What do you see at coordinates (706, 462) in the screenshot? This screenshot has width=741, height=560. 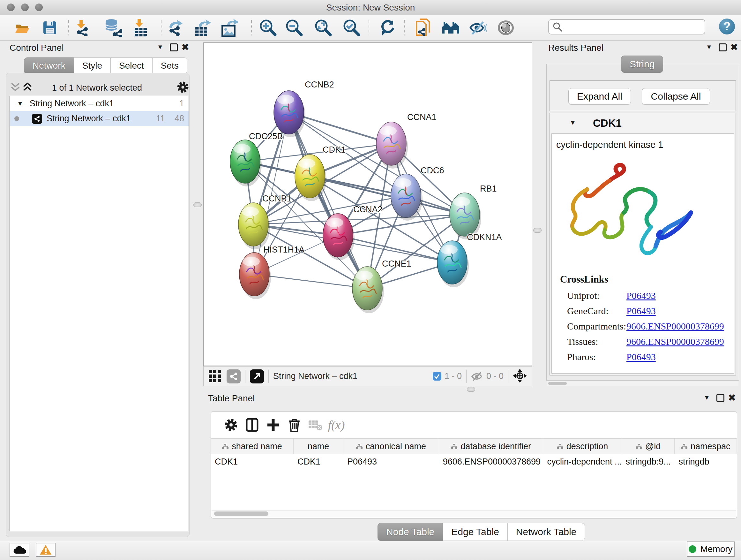 I see `table-cell: stringdb` at bounding box center [706, 462].